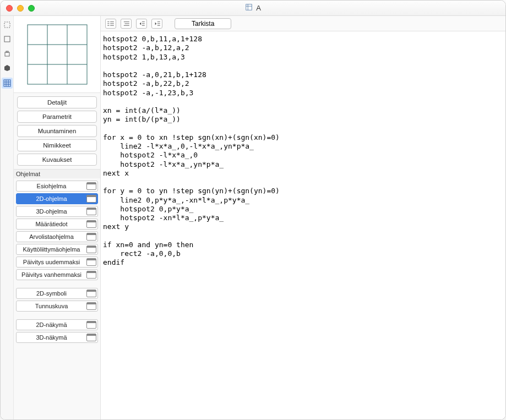  Describe the element at coordinates (52, 293) in the screenshot. I see `script-item-label: 2D-symboli` at that location.